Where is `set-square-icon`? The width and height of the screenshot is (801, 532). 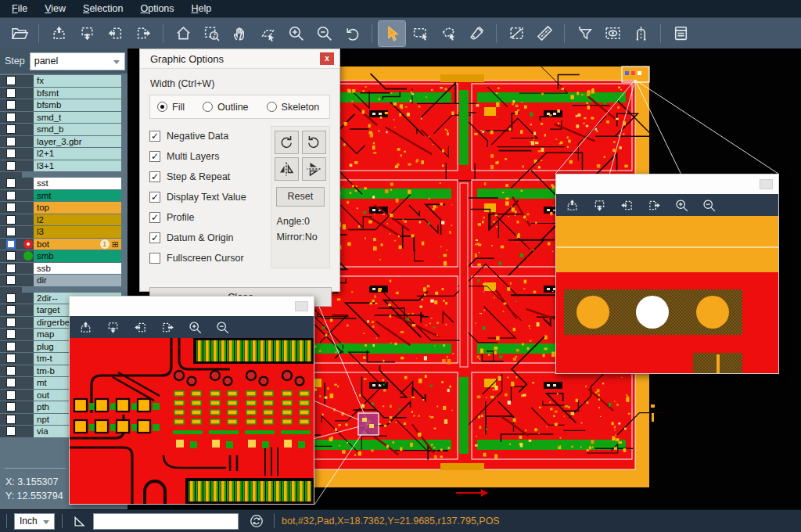
set-square-icon is located at coordinates (80, 521).